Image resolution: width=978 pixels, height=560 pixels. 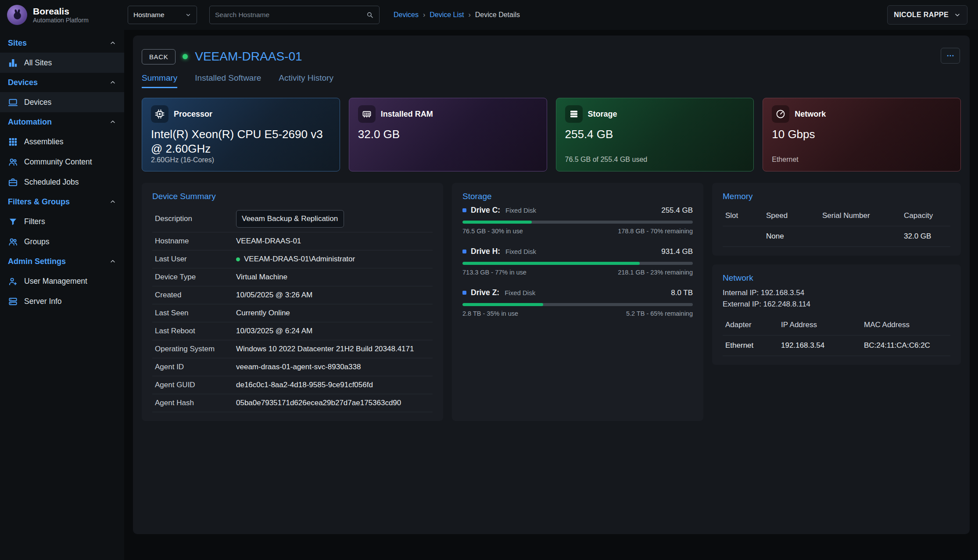 I want to click on sidebar-item-assemblies: Assemblies, so click(x=62, y=142).